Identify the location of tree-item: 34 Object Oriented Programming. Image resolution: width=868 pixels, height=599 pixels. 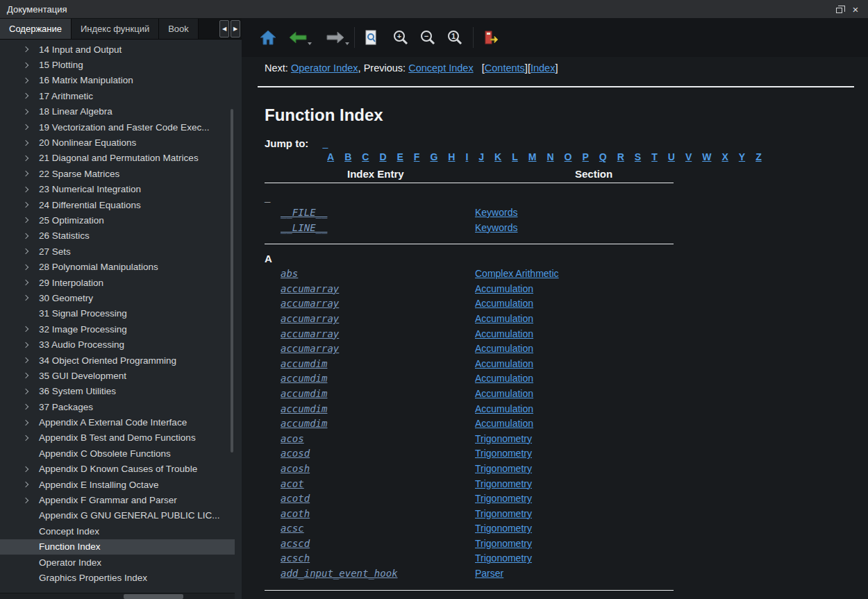
(117, 360).